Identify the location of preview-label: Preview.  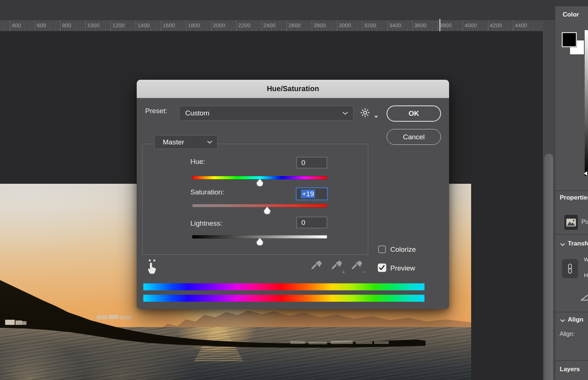
(403, 268).